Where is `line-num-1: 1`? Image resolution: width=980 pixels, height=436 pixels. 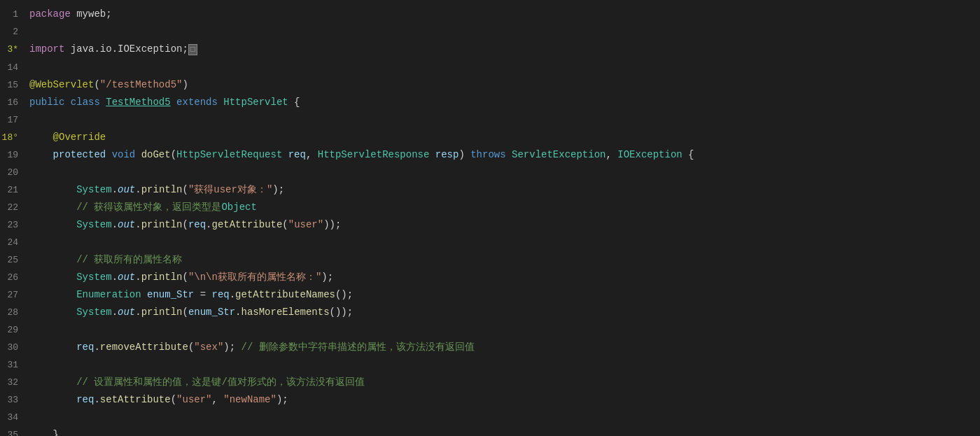
line-num-1: 1 is located at coordinates (13, 14).